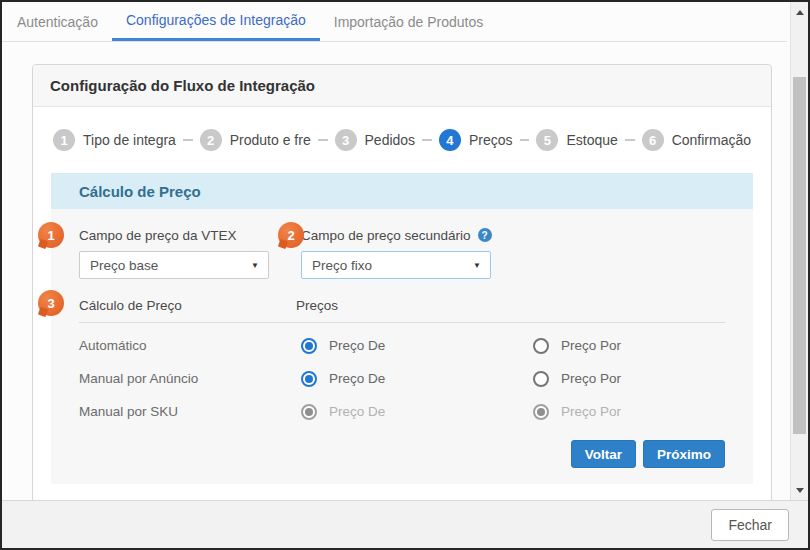  What do you see at coordinates (800, 256) in the screenshot?
I see `scrollbar-thumb` at bounding box center [800, 256].